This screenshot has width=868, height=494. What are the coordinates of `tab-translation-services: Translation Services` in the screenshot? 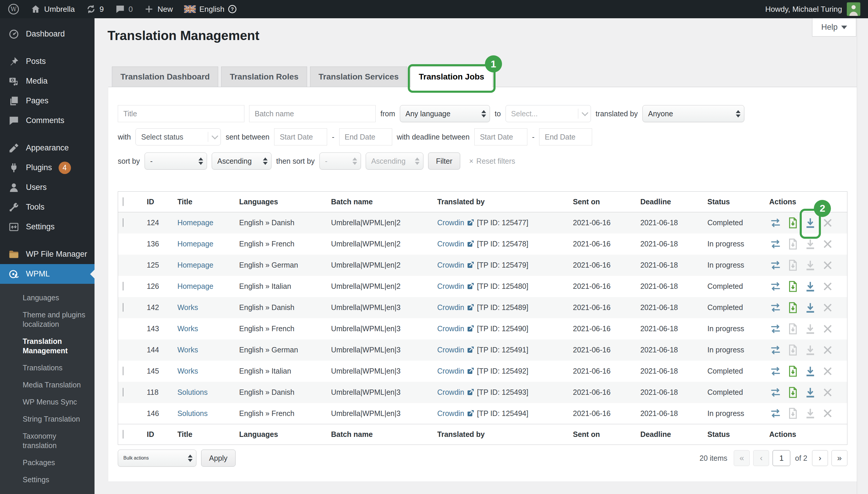 It's located at (359, 77).